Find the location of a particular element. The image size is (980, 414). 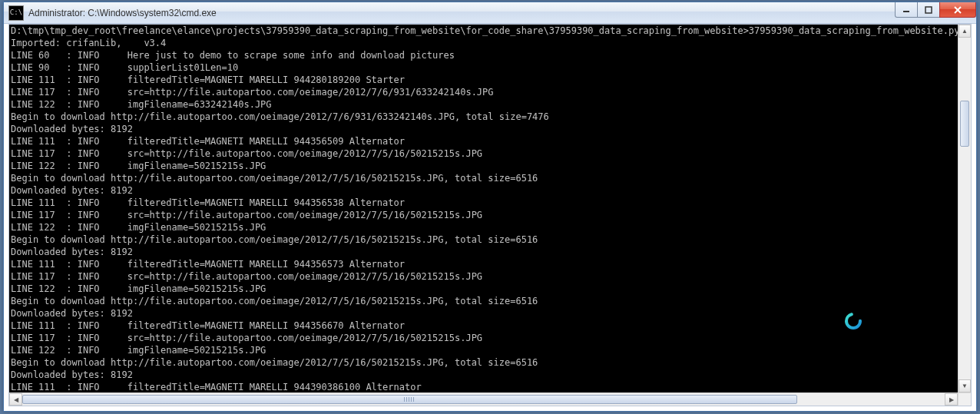

window-title: Administrator: C:\Windows\system32\cmd.e… is located at coordinates (123, 13).